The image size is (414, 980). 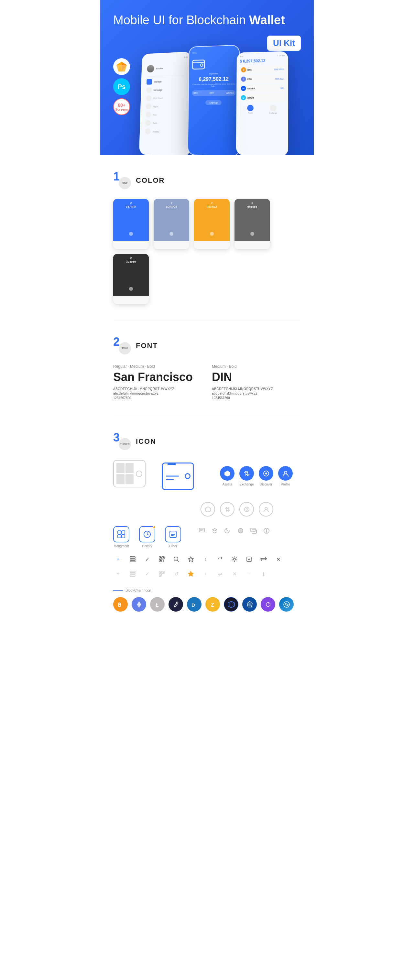 What do you see at coordinates (250, 604) in the screenshot?
I see `lisk-icon` at bounding box center [250, 604].